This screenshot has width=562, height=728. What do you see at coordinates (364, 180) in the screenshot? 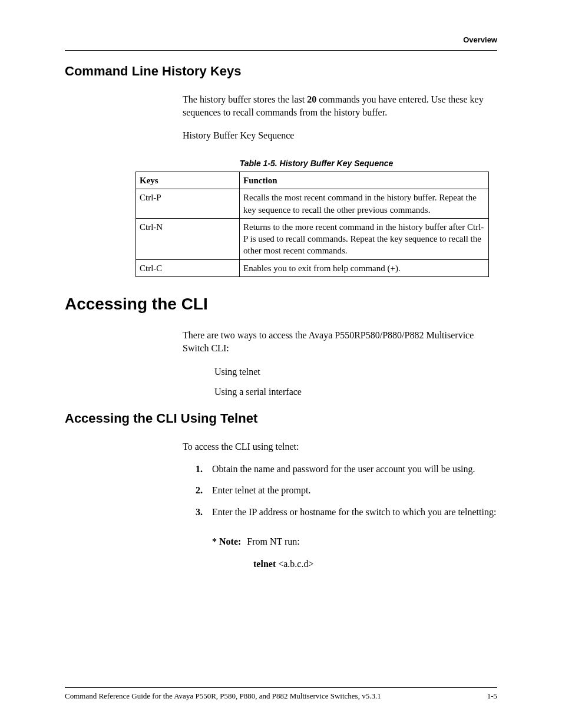
I see `table-header-function: Function` at bounding box center [364, 180].